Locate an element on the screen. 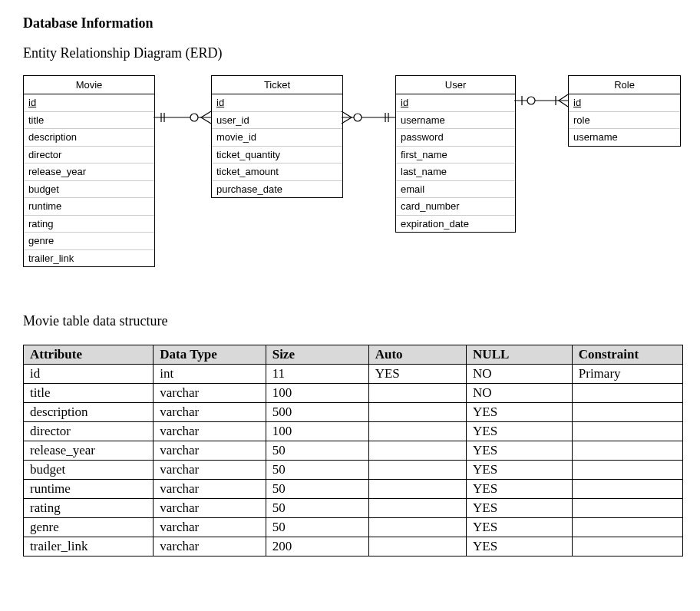 The height and width of the screenshot is (611, 700). schema-table-title: Movie table data structure is located at coordinates (350, 321).